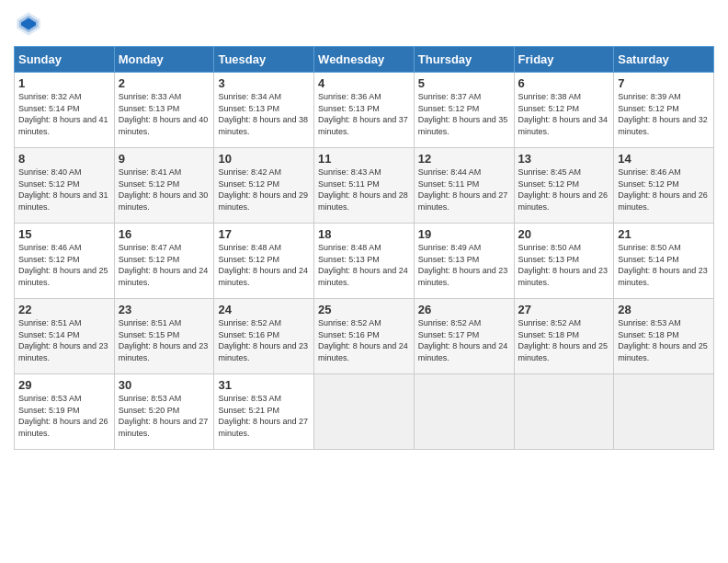 The height and width of the screenshot is (563, 728). What do you see at coordinates (265, 186) in the screenshot?
I see `calendar-day-cell: 10Sunrise: 8:42 AMSunset: 5:12 PMDayligh…` at bounding box center [265, 186].